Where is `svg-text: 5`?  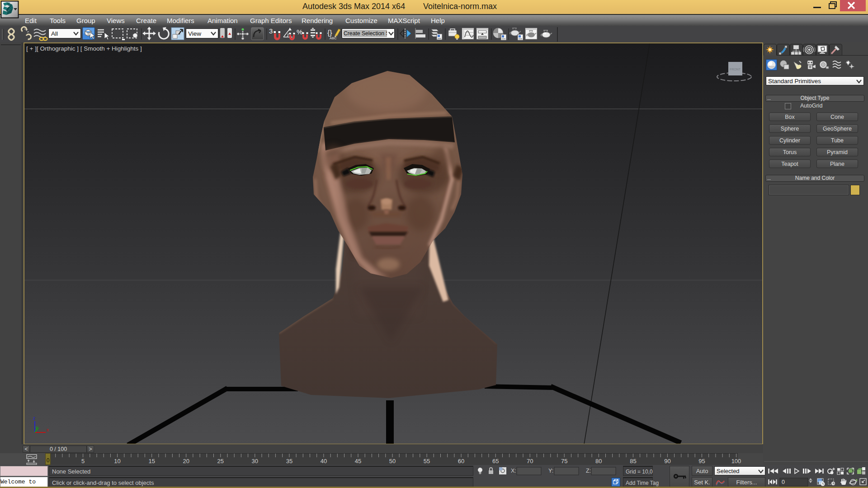 svg-text: 5 is located at coordinates (83, 461).